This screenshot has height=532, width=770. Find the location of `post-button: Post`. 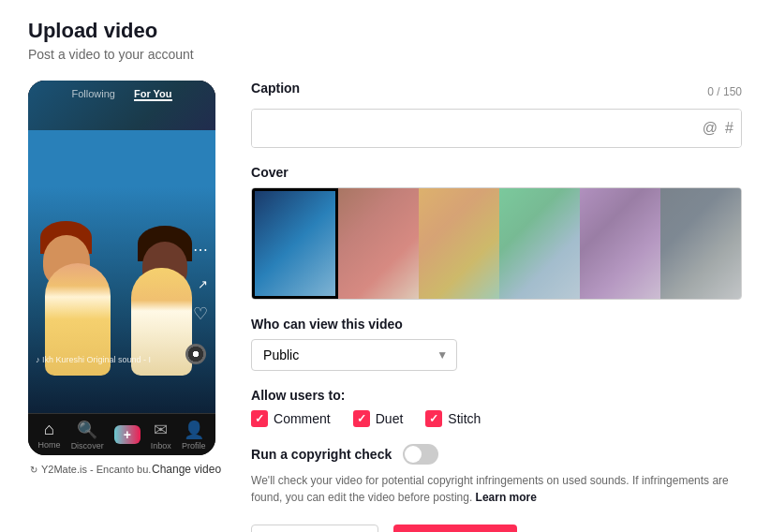

post-button: Post is located at coordinates (455, 528).